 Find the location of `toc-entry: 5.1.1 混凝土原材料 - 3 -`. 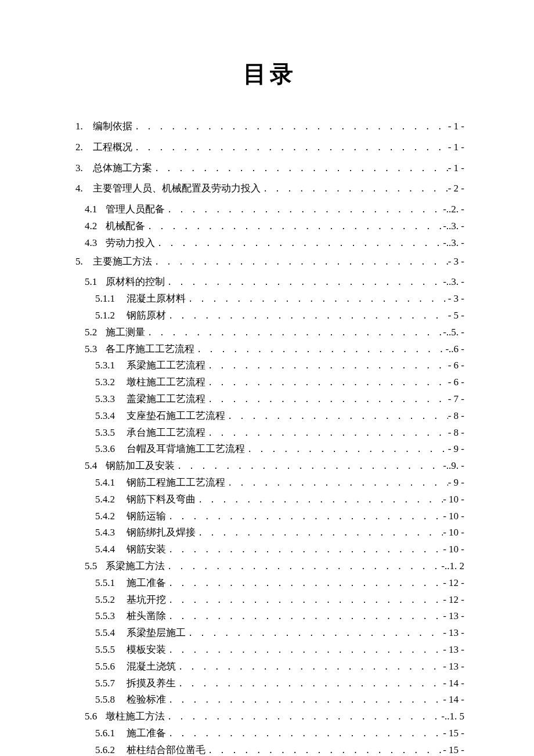

toc-entry: 5.1.1 混凝土原材料 - 3 - is located at coordinates (270, 299).